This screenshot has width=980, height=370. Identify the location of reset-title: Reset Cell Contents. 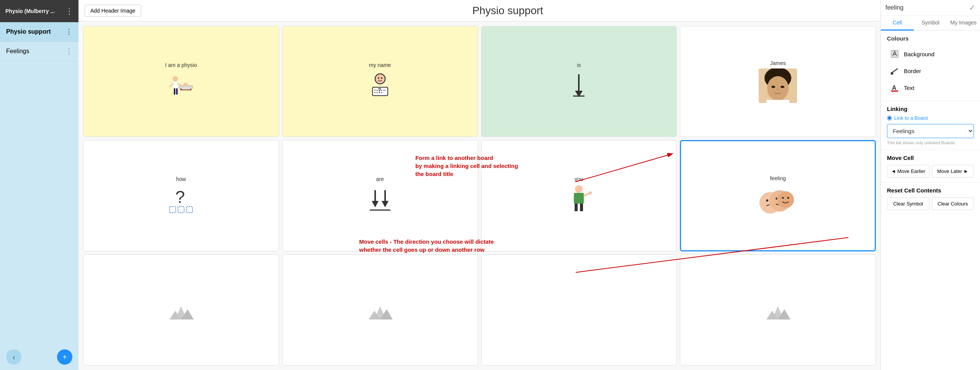
(930, 191).